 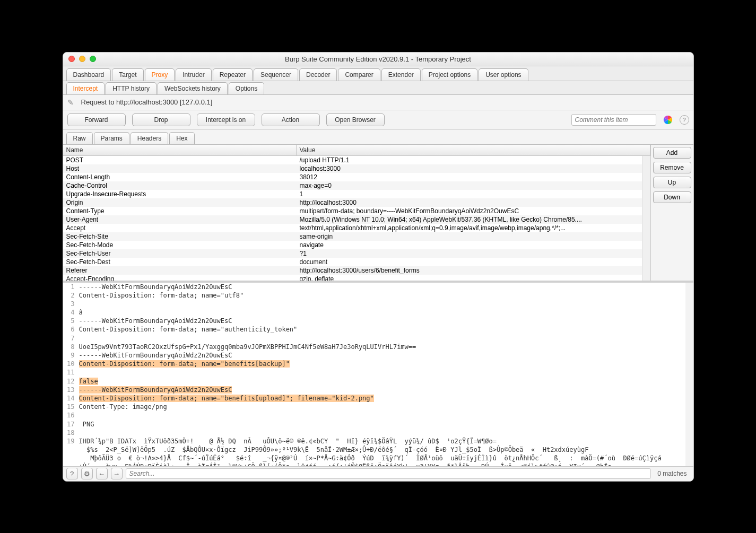 What do you see at coordinates (378, 347) in the screenshot?
I see `editor-line: 8UoeI5pw9Vnt793TaoRC2OxzUfspG+Px1/Yaxggq…` at bounding box center [378, 347].